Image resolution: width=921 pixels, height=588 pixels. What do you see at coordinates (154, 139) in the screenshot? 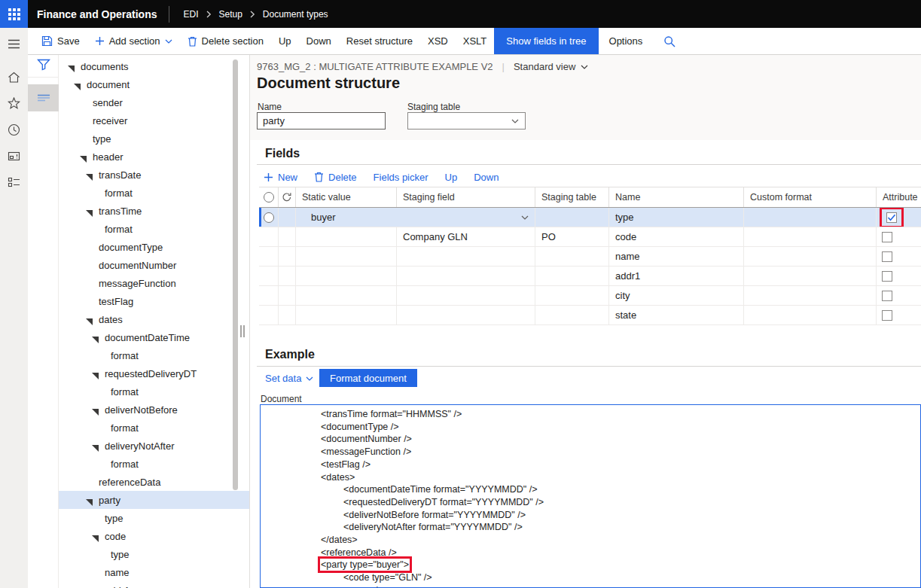
I see `tree-node-type: type` at bounding box center [154, 139].